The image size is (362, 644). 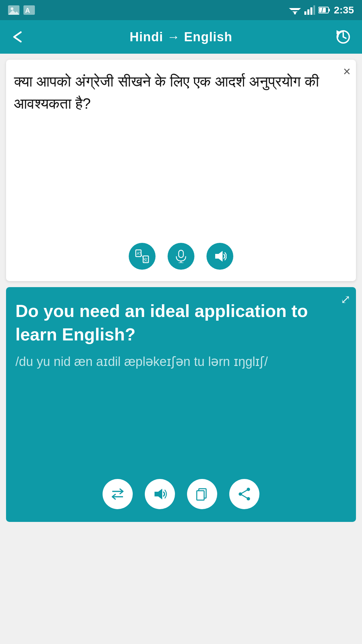 I want to click on clear-input-button: ×, so click(x=347, y=71).